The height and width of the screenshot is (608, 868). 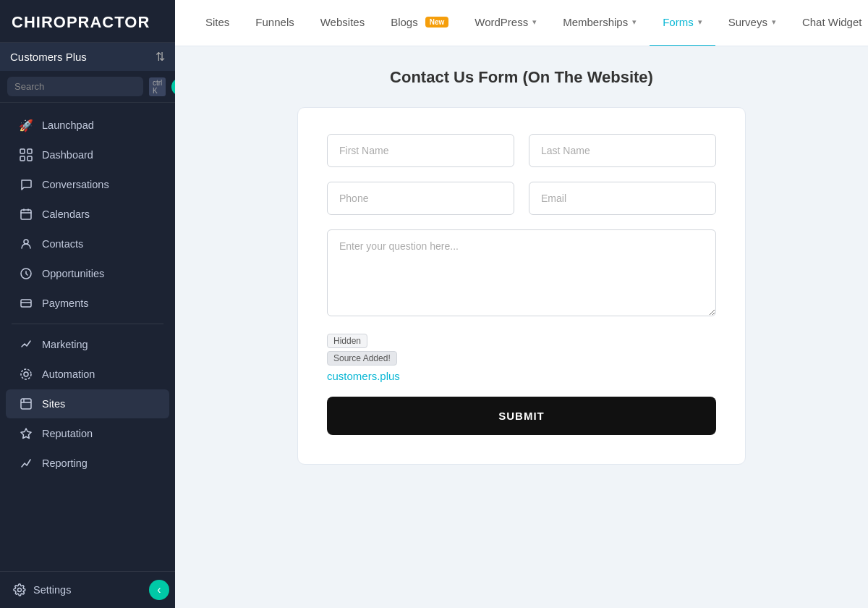 I want to click on nav-item-wordpress: WordPress ▾, so click(x=506, y=23).